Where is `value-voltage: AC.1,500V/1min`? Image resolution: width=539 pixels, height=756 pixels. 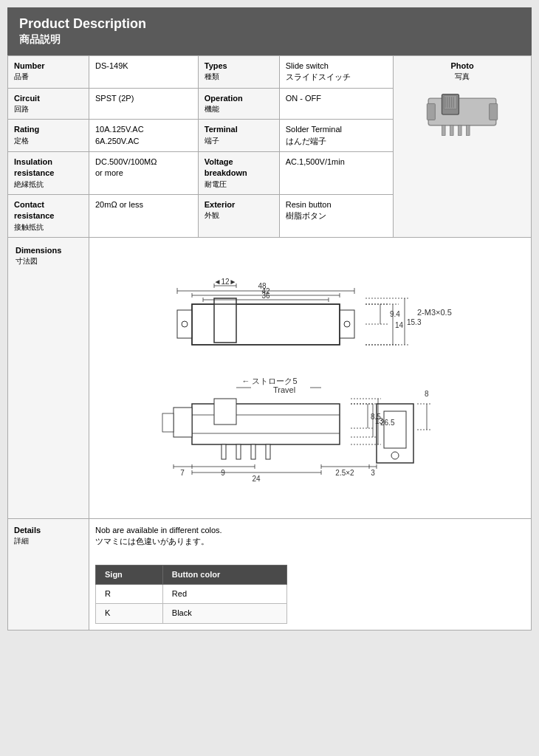
value-voltage: AC.1,500V/1min is located at coordinates (336, 173).